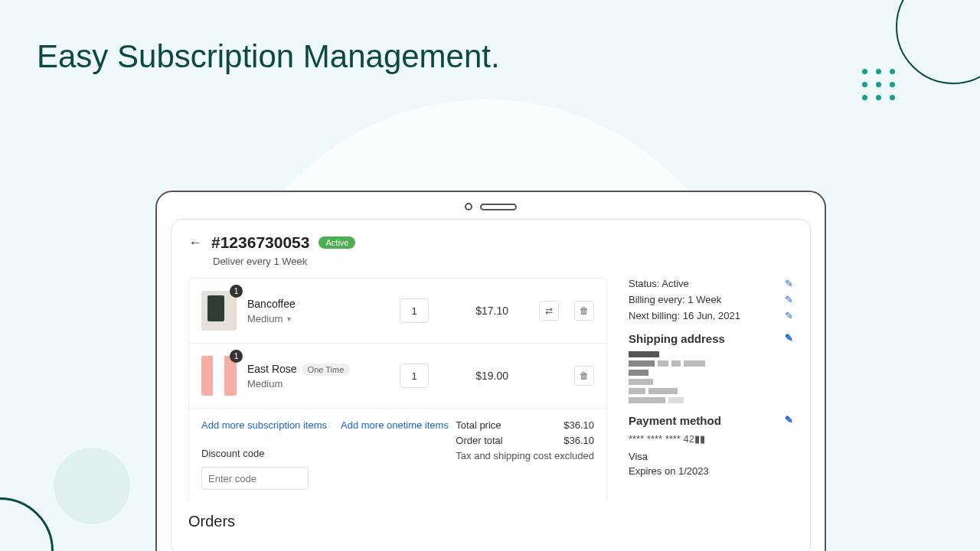 The width and height of the screenshot is (980, 551). Describe the element at coordinates (789, 338) in the screenshot. I see `edit-shipping-button: ✎` at that location.